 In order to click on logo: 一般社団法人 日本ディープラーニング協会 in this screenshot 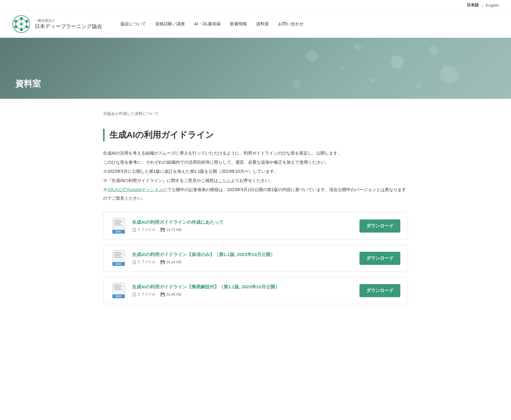, I will do `click(57, 24)`.